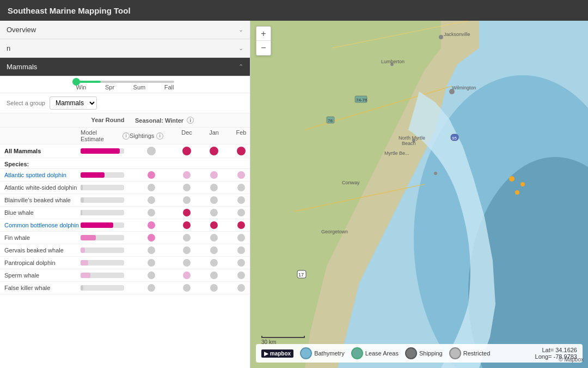 The width and height of the screenshot is (588, 368). Describe the element at coordinates (264, 48) in the screenshot. I see `zoom-out-button: −` at that location.